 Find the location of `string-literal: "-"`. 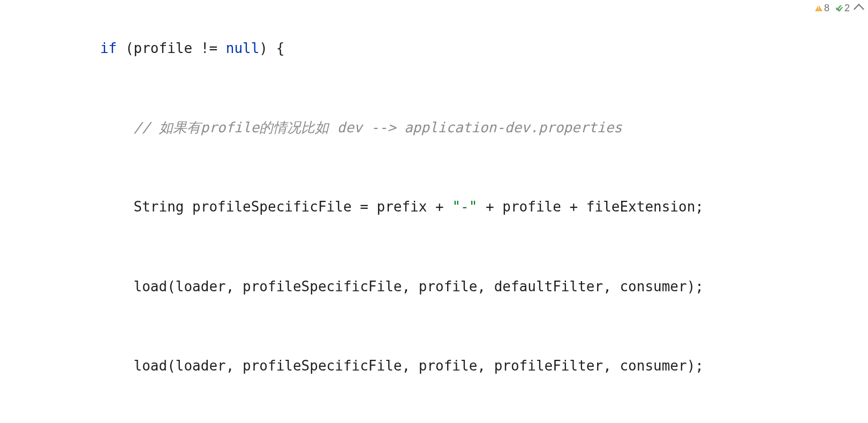

string-literal: "-" is located at coordinates (465, 207).